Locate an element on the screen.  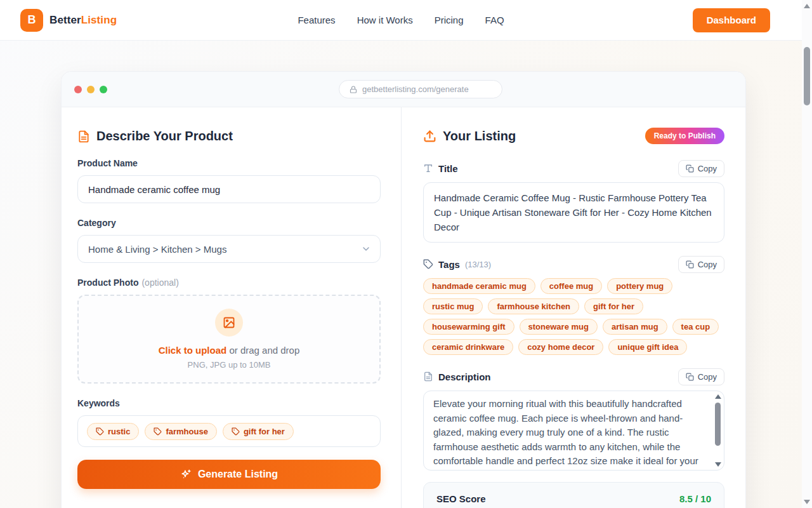
copy-description-button: Copy is located at coordinates (702, 377).